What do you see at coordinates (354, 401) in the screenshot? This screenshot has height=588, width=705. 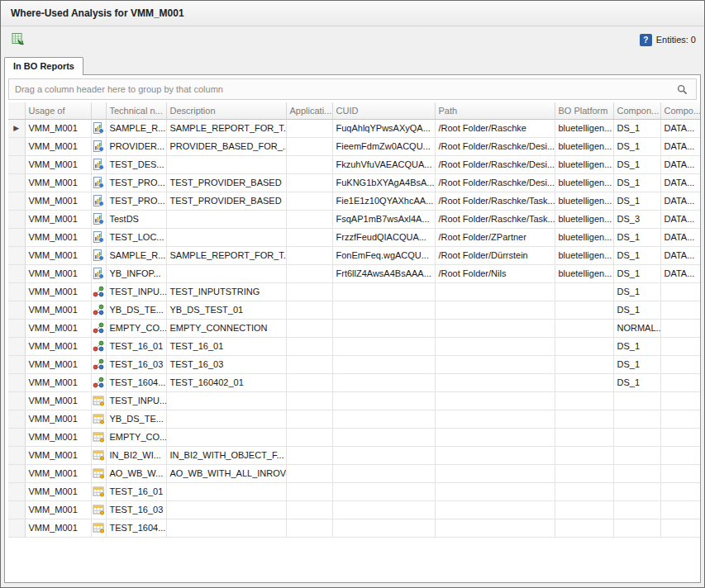 I see `table-row: VMM_M001TEST_INPU...` at bounding box center [354, 401].